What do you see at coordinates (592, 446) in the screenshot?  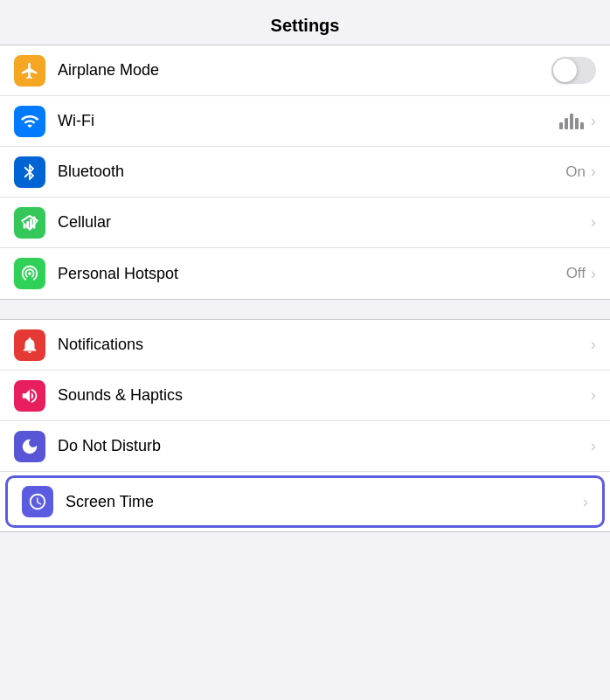 I see `do-not-disturb-right: ›` at bounding box center [592, 446].